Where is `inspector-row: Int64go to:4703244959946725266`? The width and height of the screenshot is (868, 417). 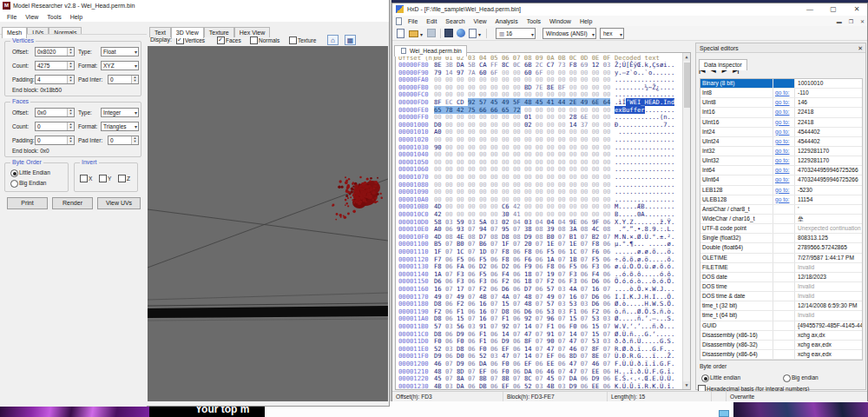 inspector-row: Int64go to:4703244959946725266 is located at coordinates (781, 170).